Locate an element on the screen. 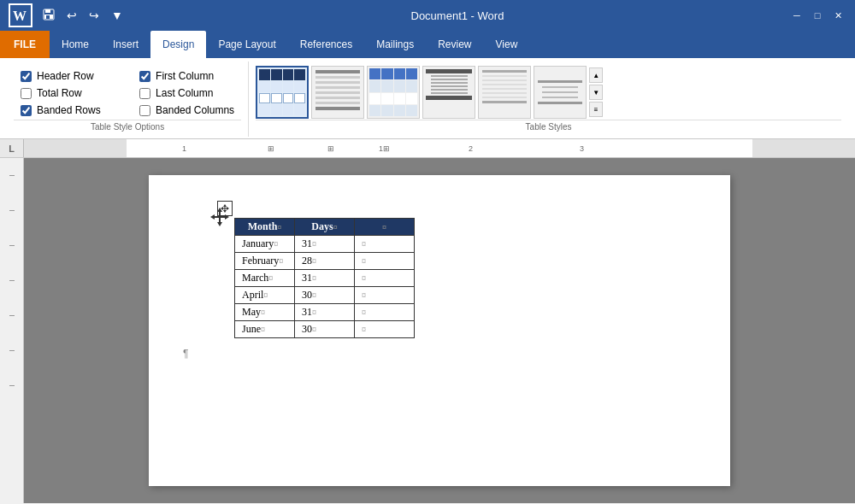 Image resolution: width=855 pixels, height=504 pixels. tab-design: Design is located at coordinates (178, 44).